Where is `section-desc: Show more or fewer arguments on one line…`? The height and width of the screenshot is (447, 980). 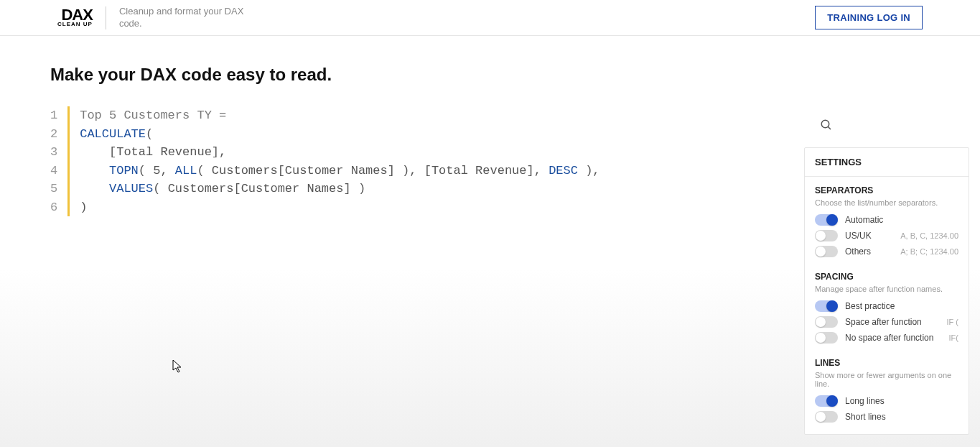
section-desc: Show more or fewer arguments on one line… is located at coordinates (887, 379).